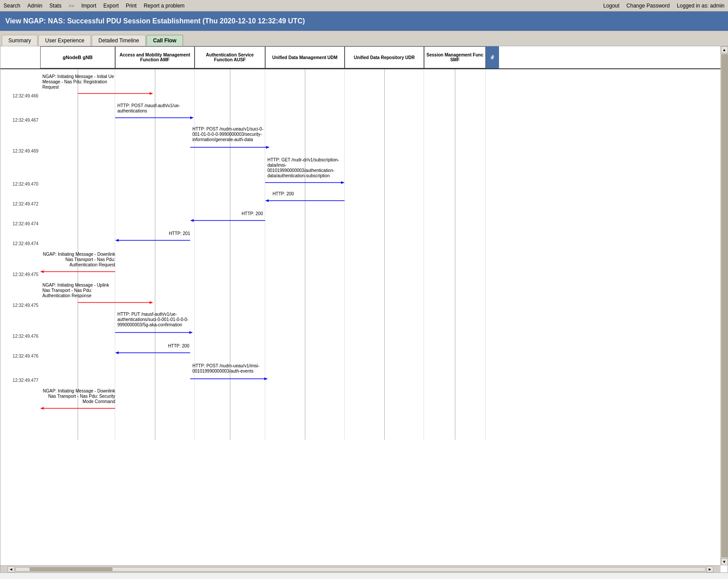 This screenshot has width=728, height=579. What do you see at coordinates (250, 325) in the screenshot?
I see `event-row-10: 12:32:49.476 HTTP: PUT /nausf-auth/v1/ue…` at bounding box center [250, 325].